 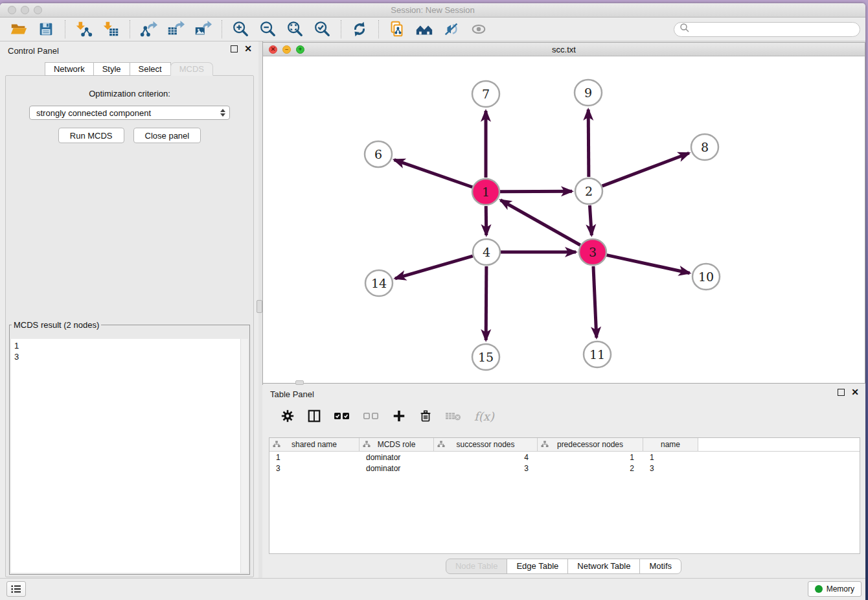 What do you see at coordinates (477, 566) in the screenshot?
I see `tab-node-table: Node Table` at bounding box center [477, 566].